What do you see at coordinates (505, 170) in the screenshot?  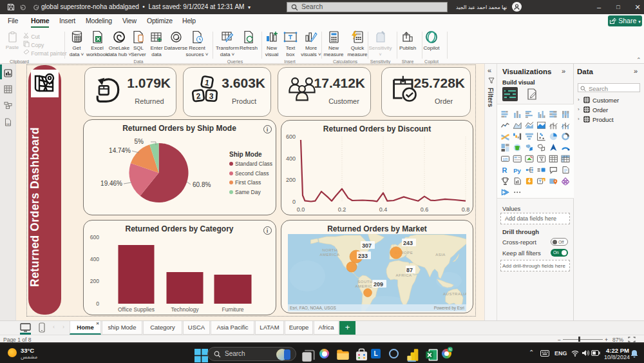 I see `svg-text: R` at bounding box center [505, 170].